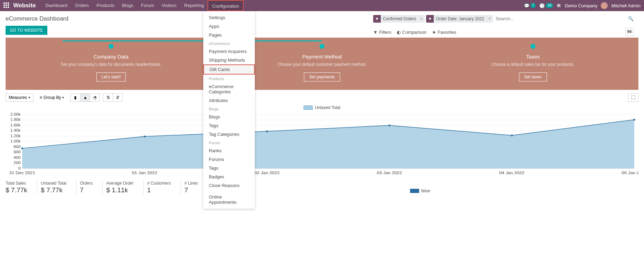  I want to click on dd-tags-blogs: Tags, so click(229, 125).